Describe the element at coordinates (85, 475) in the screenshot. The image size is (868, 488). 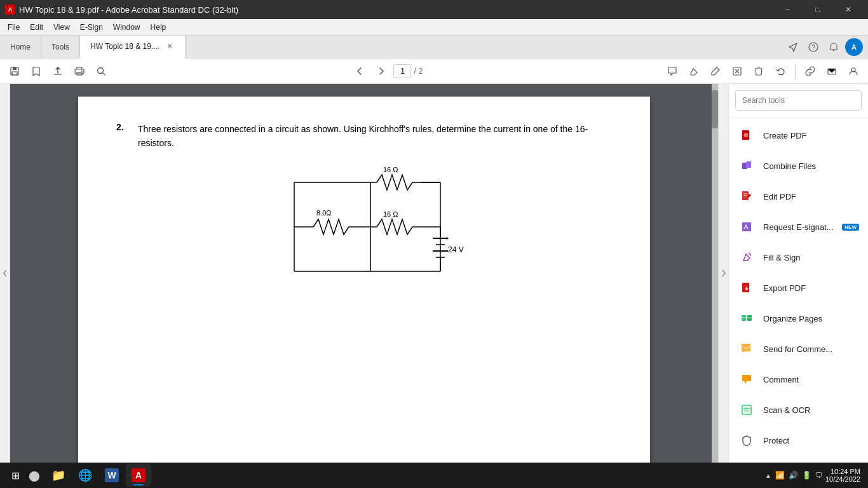
I see `edge-icon: 🌐` at that location.